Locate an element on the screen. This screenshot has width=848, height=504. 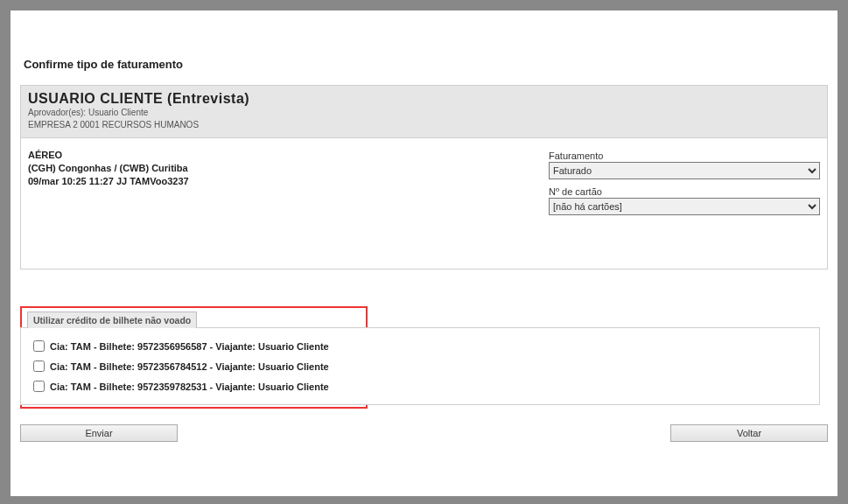
billing-panel: Faturamento Faturado Nº de cartão [não h… is located at coordinates (684, 205).